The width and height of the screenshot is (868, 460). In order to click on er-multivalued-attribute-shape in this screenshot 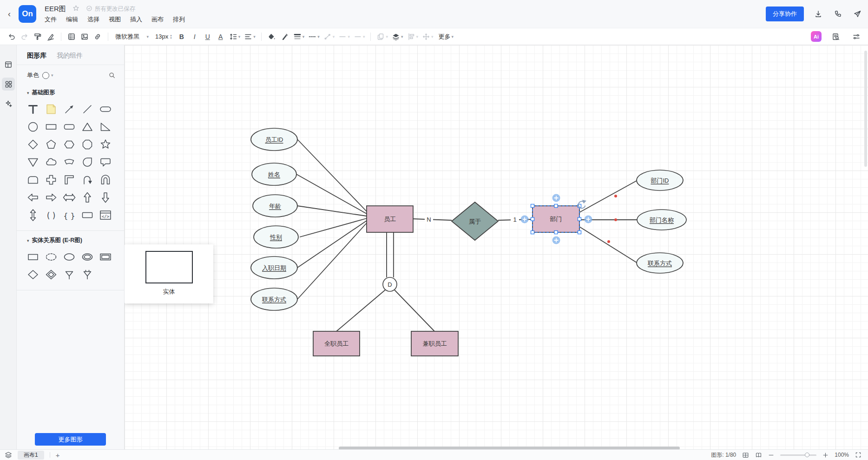, I will do `click(87, 257)`.